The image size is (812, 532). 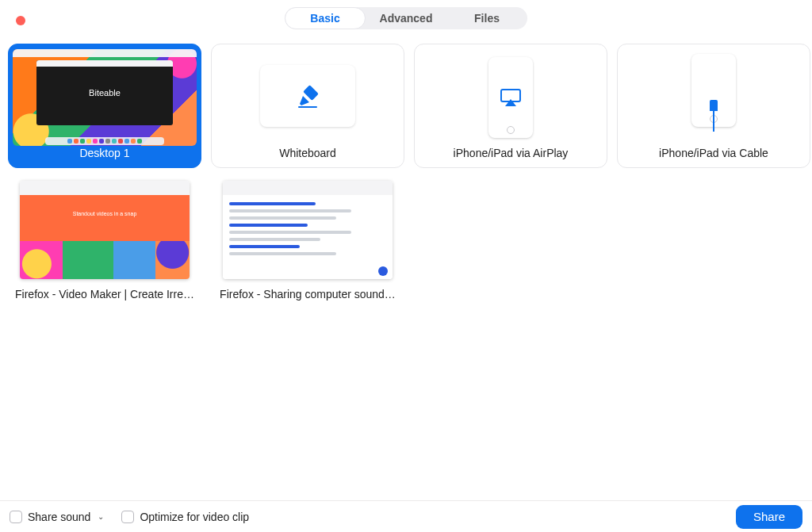 What do you see at coordinates (714, 90) in the screenshot?
I see `cable-phone-thumbnail` at bounding box center [714, 90].